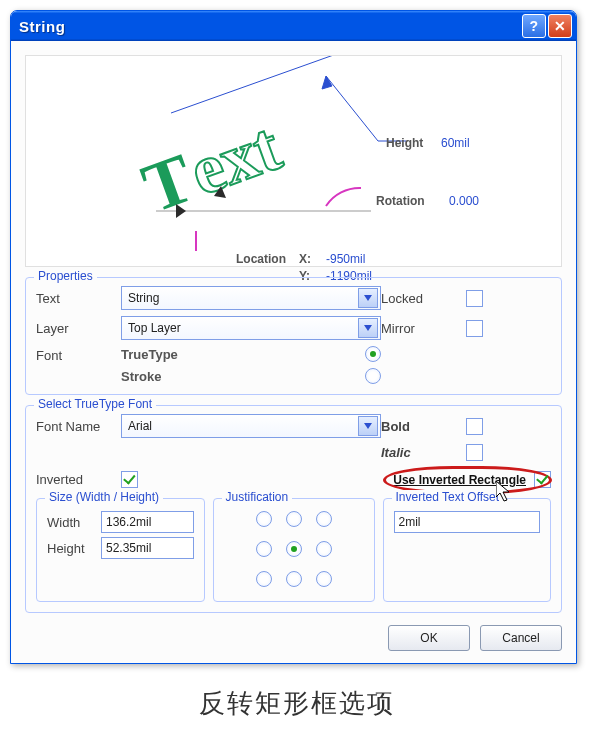 The width and height of the screenshot is (593, 754). Describe the element at coordinates (424, 328) in the screenshot. I see `mirror-label: Mirror` at that location.